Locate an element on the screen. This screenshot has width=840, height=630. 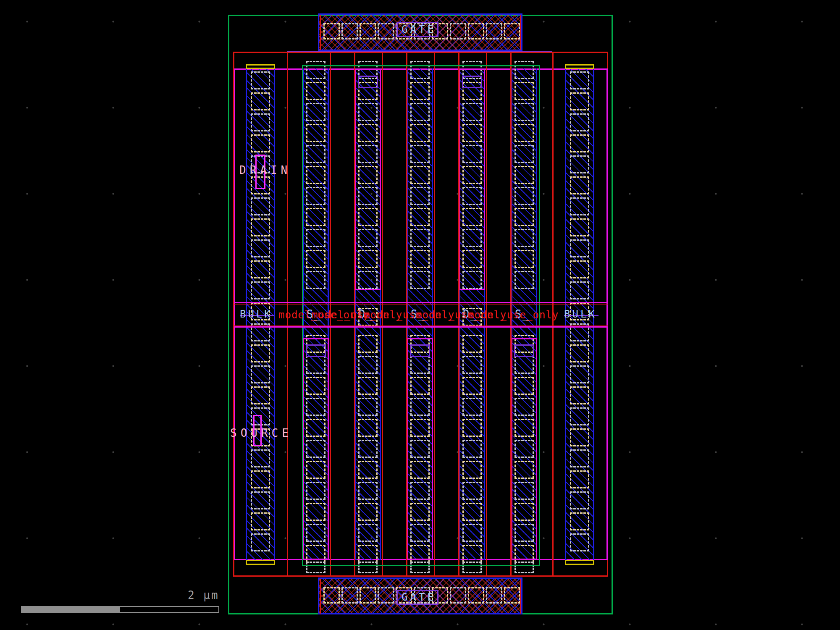
gate-label-bottom-text: GATE is located at coordinates (417, 597).